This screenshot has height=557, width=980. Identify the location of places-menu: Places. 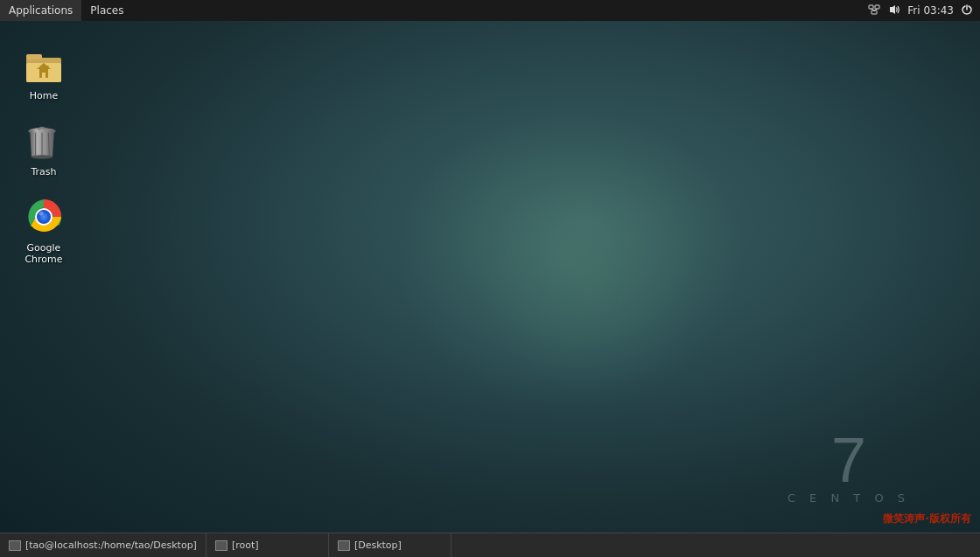
(107, 10).